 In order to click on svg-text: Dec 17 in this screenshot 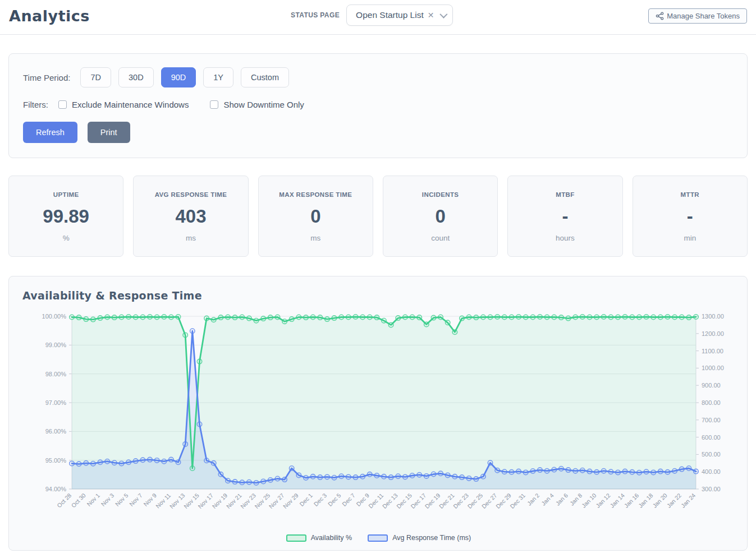, I will do `click(418, 501)`.